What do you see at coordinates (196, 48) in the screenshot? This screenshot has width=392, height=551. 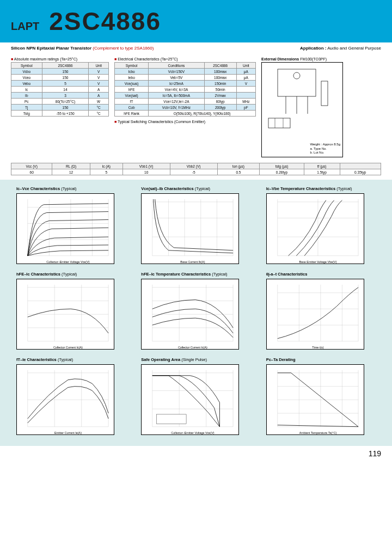 I see `sub-header: Silicon NPN Epitaxial Planar Transistor …` at bounding box center [196, 48].